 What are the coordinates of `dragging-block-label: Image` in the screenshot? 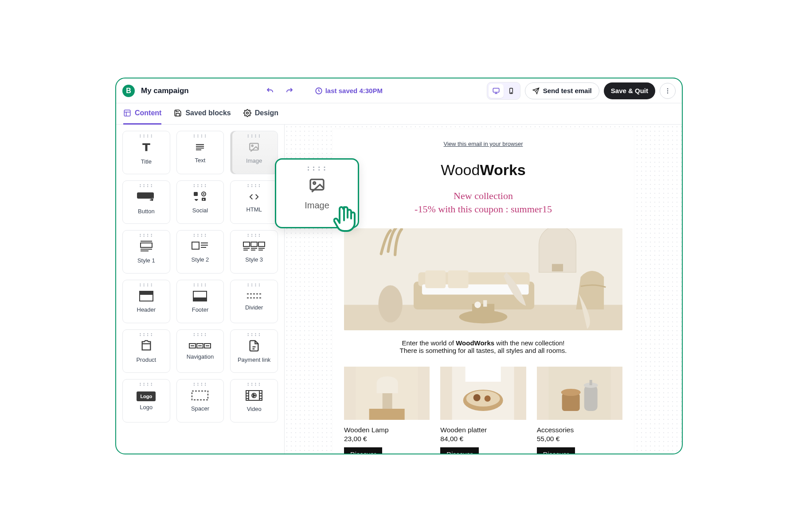 It's located at (317, 206).